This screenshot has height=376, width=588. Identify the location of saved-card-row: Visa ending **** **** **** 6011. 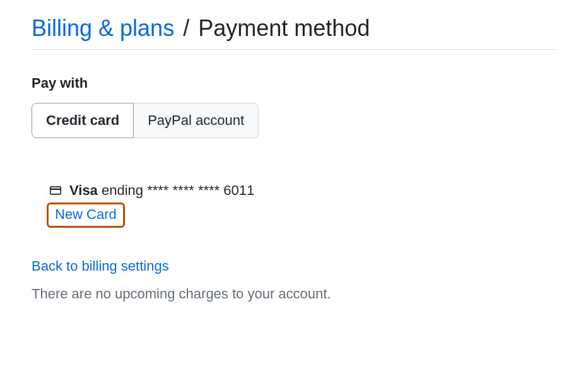
(302, 191).